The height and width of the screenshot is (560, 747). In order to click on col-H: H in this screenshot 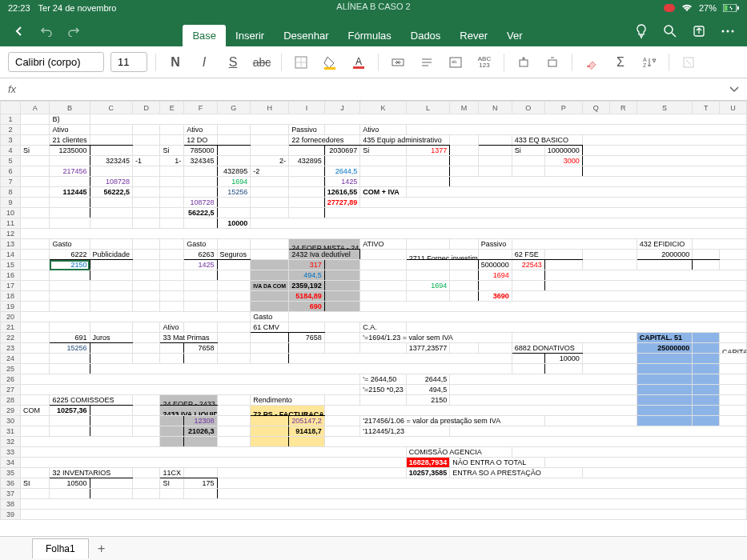, I will do `click(270, 108)`.